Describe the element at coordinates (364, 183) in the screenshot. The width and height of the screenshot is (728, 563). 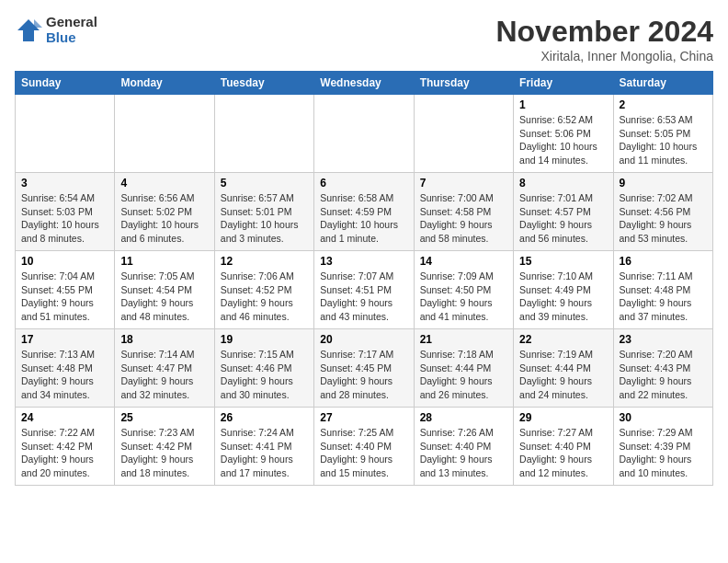
I see `day-number: 6` at that location.